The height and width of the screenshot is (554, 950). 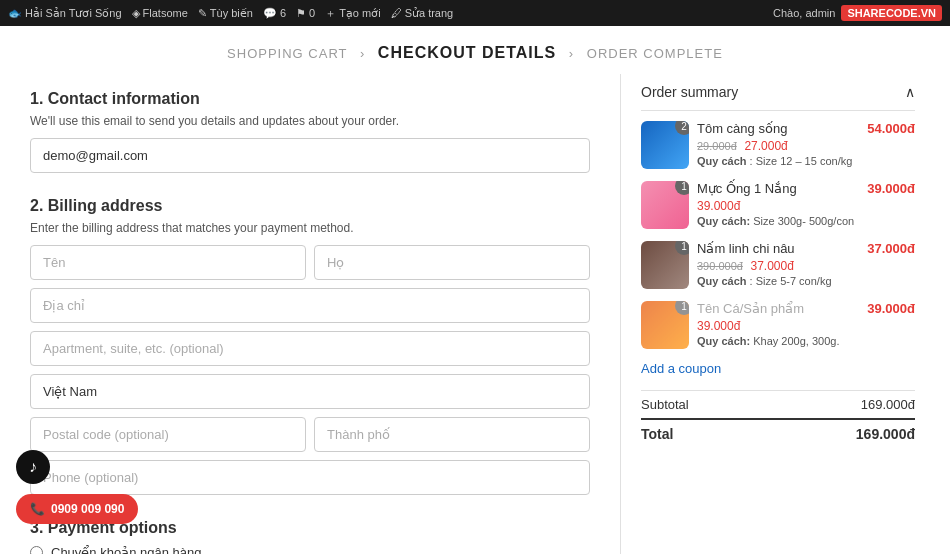 What do you see at coordinates (718, 206) in the screenshot?
I see `item-current-price-2: 39.000đ` at bounding box center [718, 206].